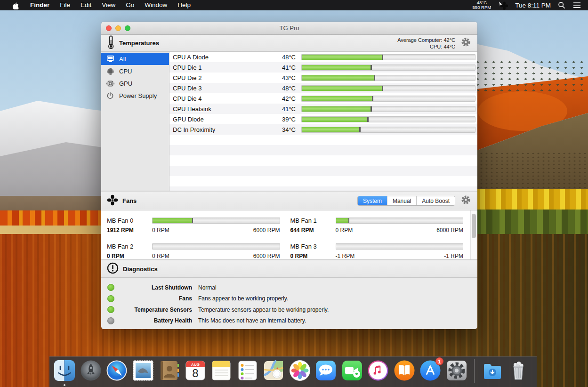 The image size is (588, 387). I want to click on dock-item-app-store: 1, so click(430, 371).